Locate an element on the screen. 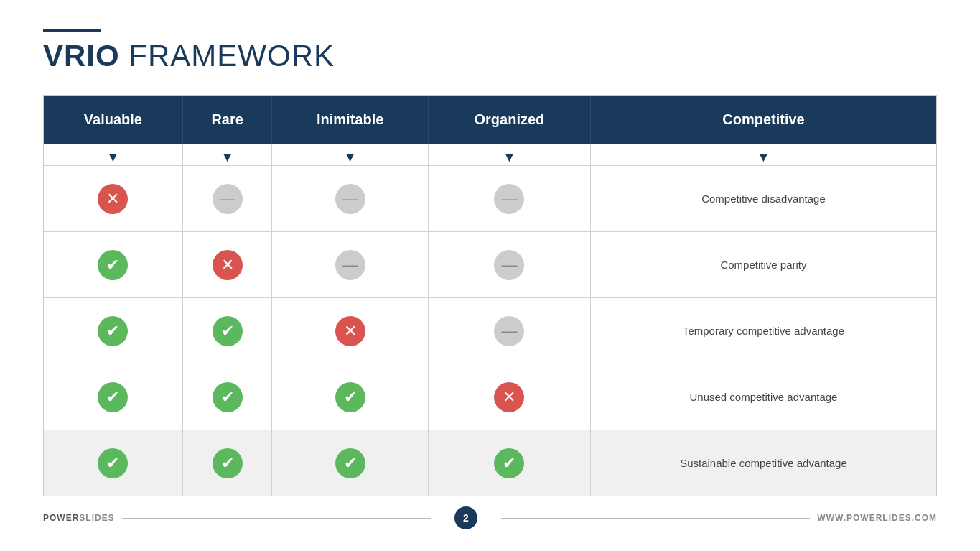 This screenshot has height=551, width=980. cell-row3-organized: — is located at coordinates (509, 331).